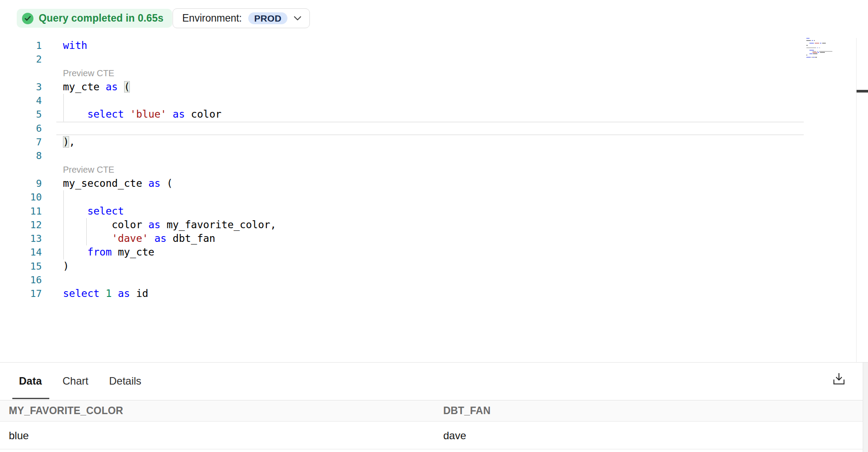 The image size is (868, 452). I want to click on table-row: bluedave, so click(434, 436).